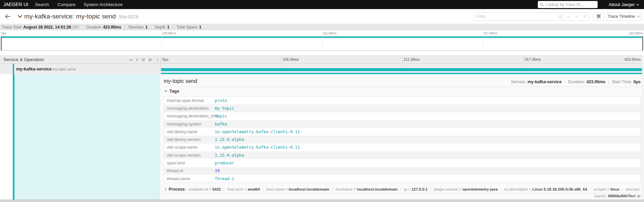 Image resolution: width=644 pixels, height=202 pixels. Describe the element at coordinates (257, 132) in the screenshot. I see `tag-value: io.opentelemetry.kafka-clients-0.11` at that location.